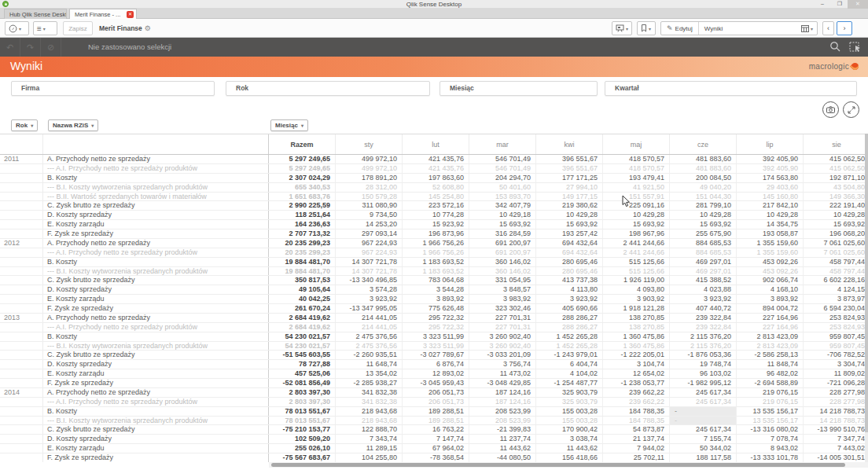  Describe the element at coordinates (840, 5) in the screenshot. I see `restore-button: ❐` at that location.